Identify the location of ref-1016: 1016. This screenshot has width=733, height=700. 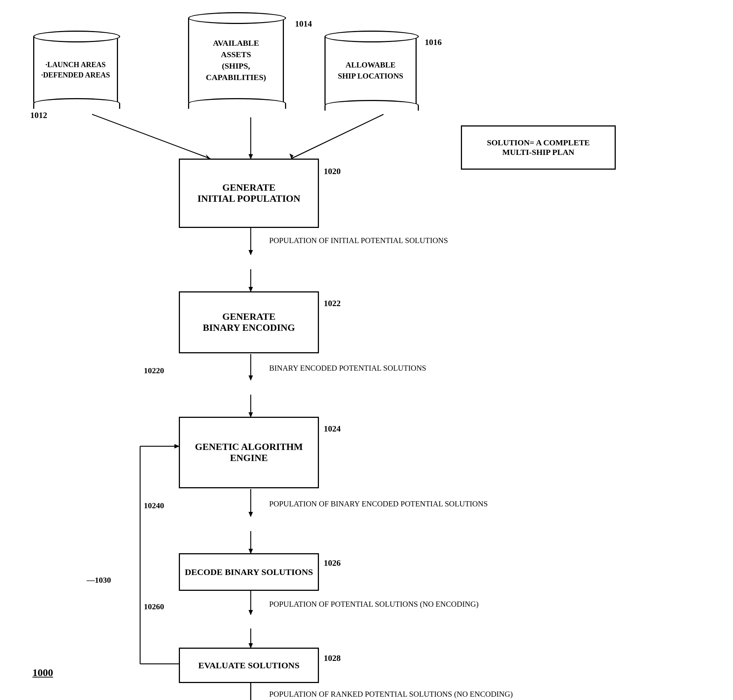
(433, 43).